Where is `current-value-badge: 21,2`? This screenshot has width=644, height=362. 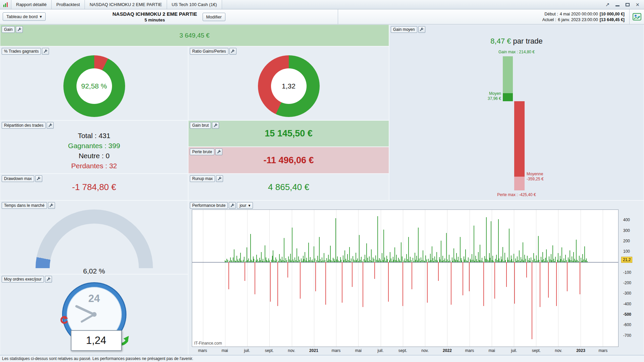 current-value-badge: 21,2 is located at coordinates (627, 260).